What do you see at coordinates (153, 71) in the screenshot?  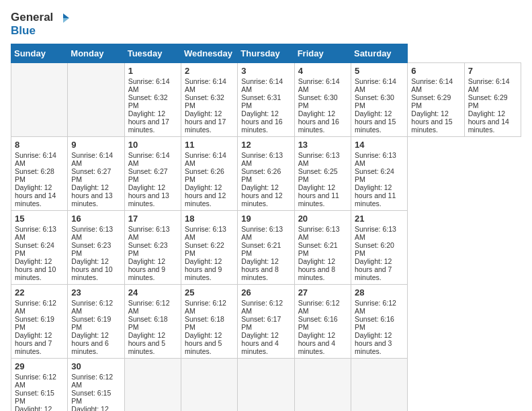 I see `day-number: 1` at bounding box center [153, 71].